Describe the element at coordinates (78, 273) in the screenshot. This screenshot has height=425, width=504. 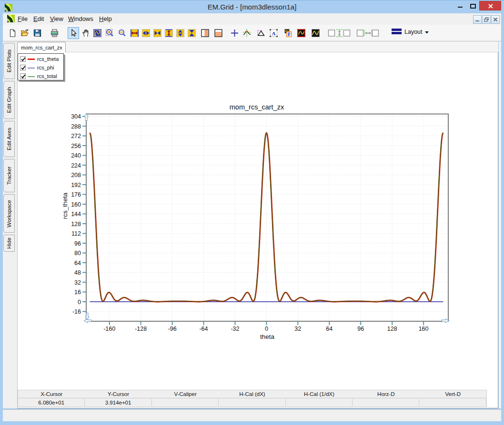
I see `svg-text: 48` at that location.